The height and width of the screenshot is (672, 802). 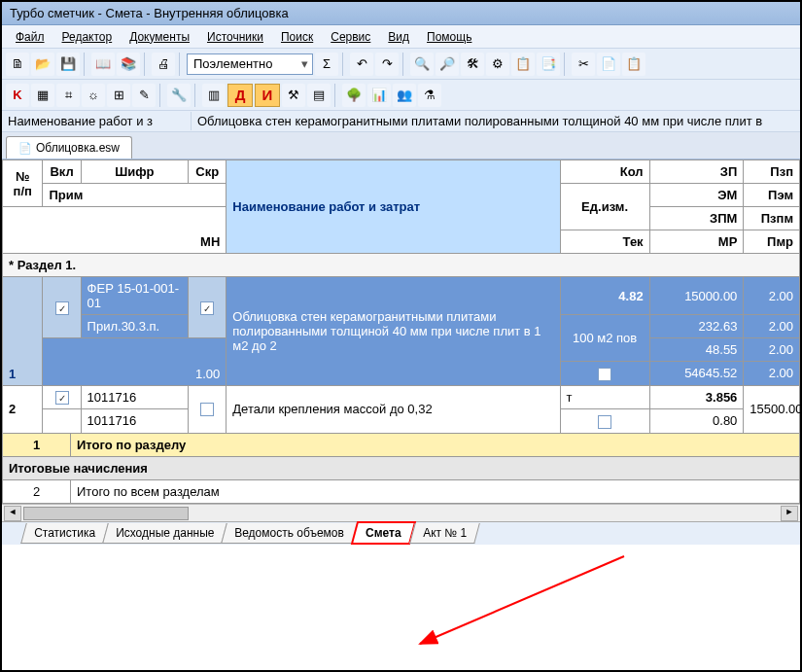 What do you see at coordinates (354, 95) in the screenshot?
I see `tree-icon: 🌳` at bounding box center [354, 95].